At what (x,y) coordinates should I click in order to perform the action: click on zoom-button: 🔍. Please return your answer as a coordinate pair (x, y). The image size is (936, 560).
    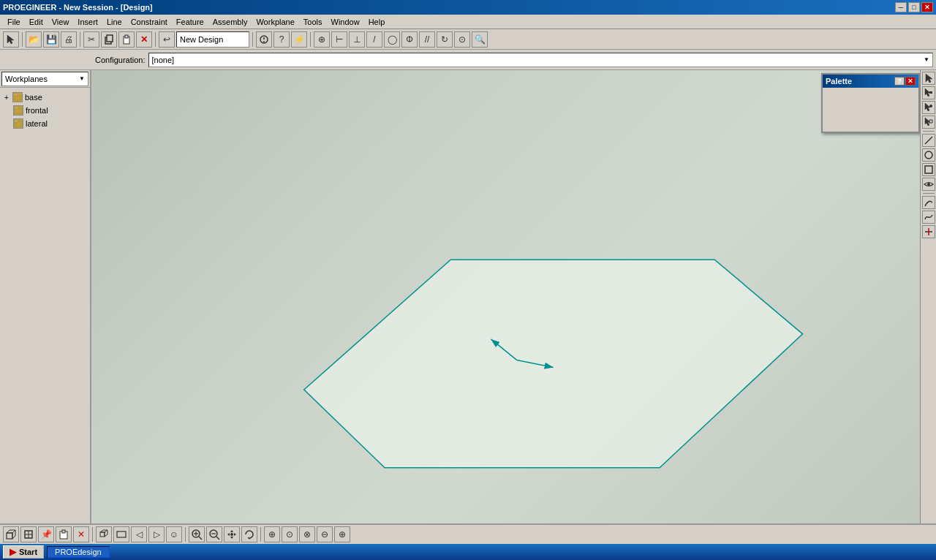
    Looking at the image, I should click on (480, 39).